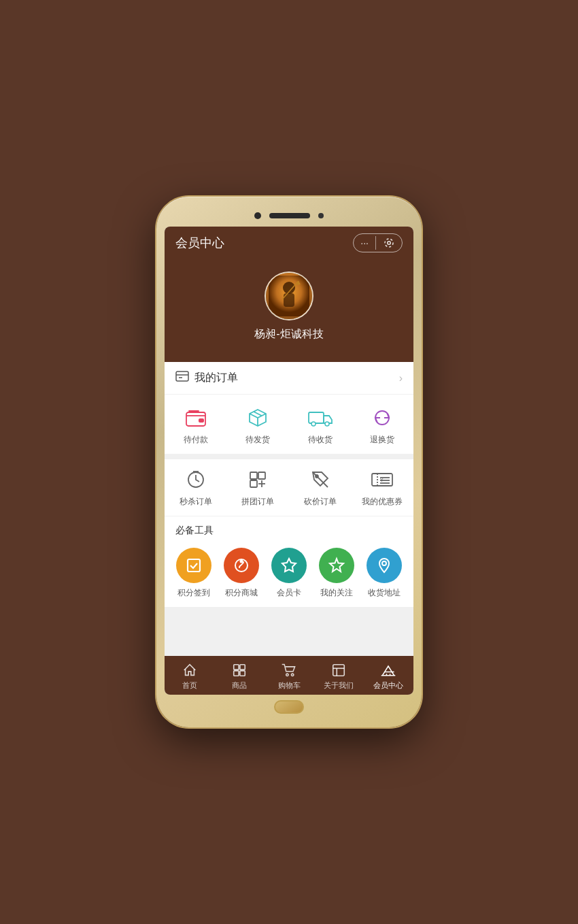 This screenshot has width=578, height=924. I want to click on profile-section: 杨昶-炬诚科技, so click(289, 310).